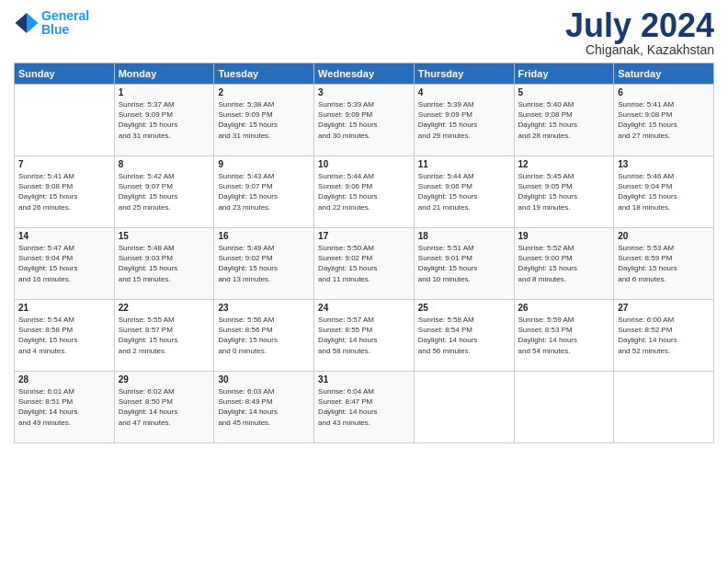 The width and height of the screenshot is (728, 563). I want to click on day-info: Sunrise: 5:47 AMSunset: 9:04 PMDaylight:…, so click(64, 263).